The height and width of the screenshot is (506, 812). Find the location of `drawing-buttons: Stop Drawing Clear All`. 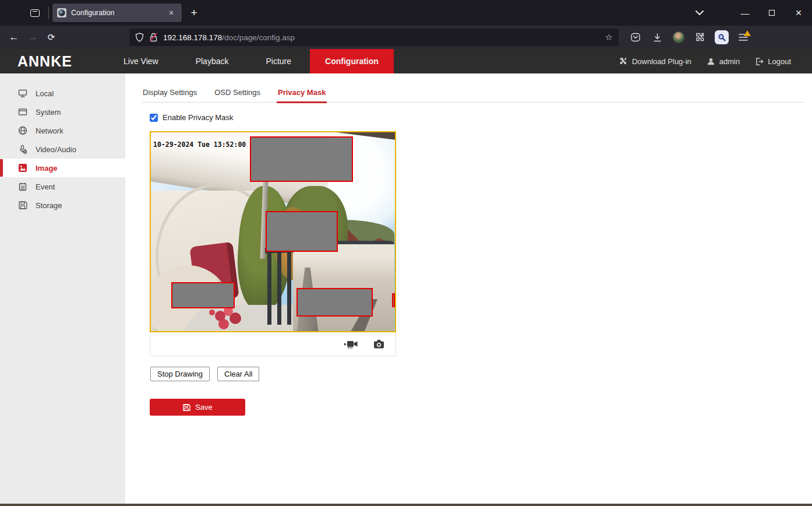

drawing-buttons: Stop Drawing Clear All is located at coordinates (205, 374).